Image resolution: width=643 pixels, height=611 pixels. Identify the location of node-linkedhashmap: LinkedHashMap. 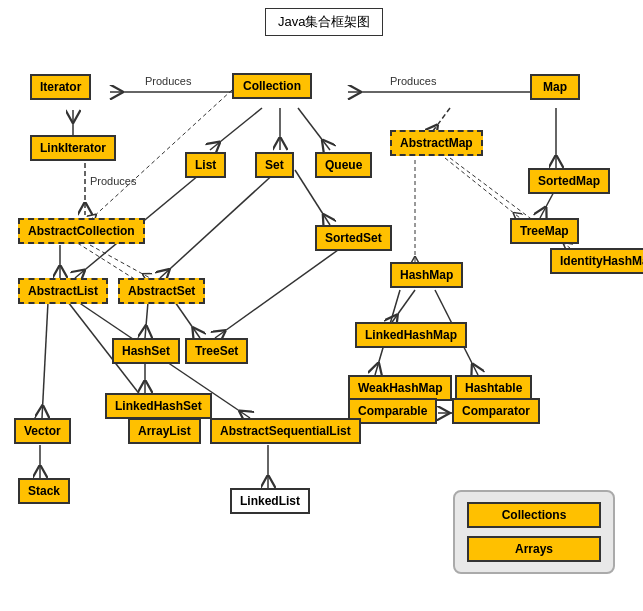
(411, 335).